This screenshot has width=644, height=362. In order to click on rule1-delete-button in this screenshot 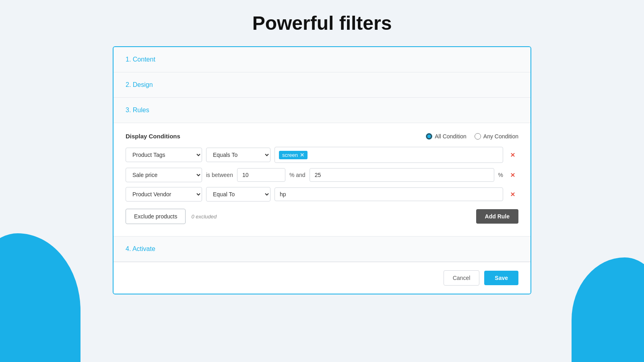, I will do `click(513, 155)`.